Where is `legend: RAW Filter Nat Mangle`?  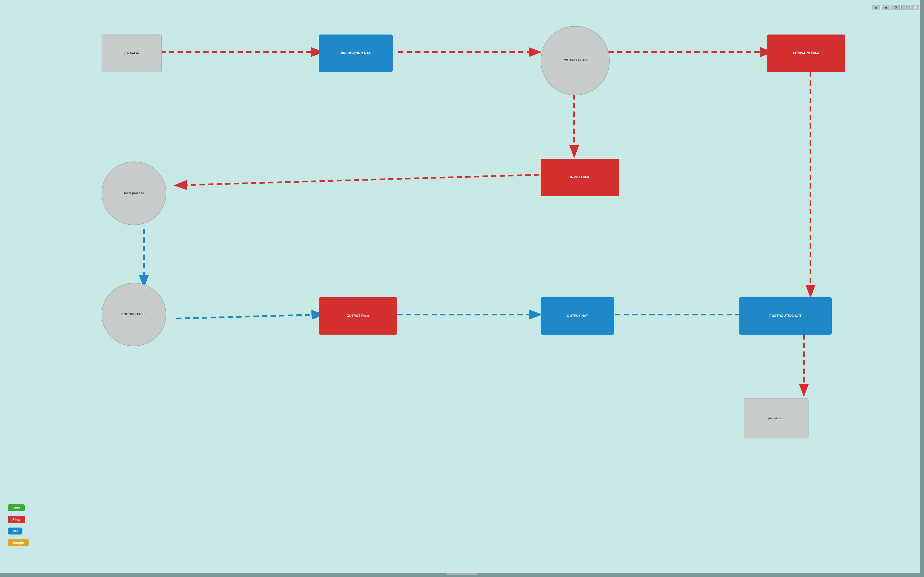 legend: RAW Filter Nat Mangle is located at coordinates (18, 525).